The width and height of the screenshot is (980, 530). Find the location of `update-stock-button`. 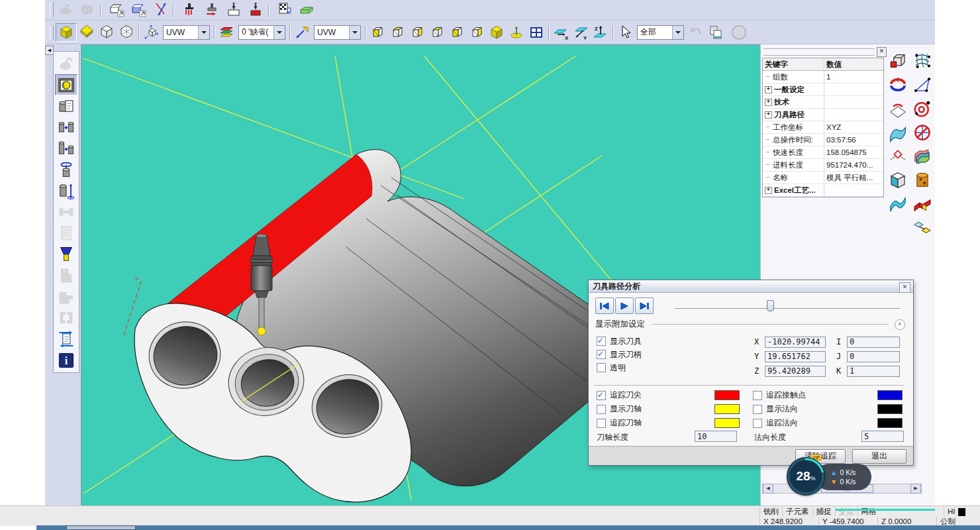

update-stock-button is located at coordinates (138, 9).